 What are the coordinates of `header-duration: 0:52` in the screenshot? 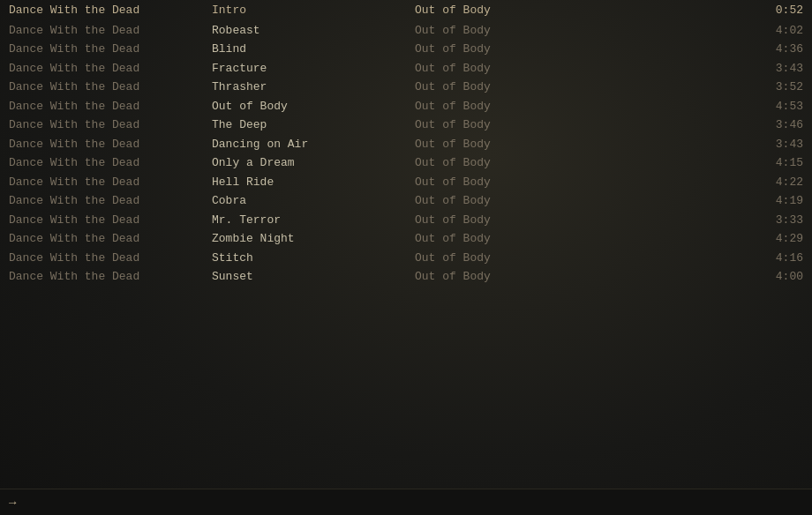 It's located at (710, 11).